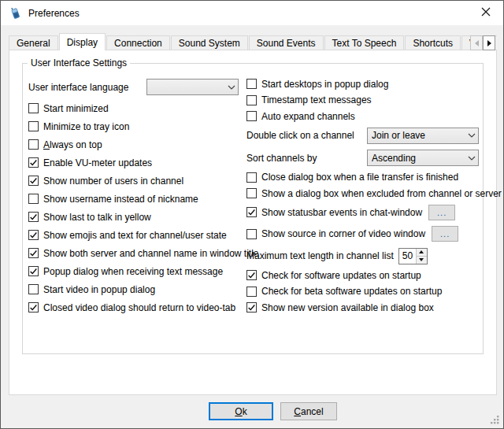  I want to click on checkbox-auto-expand-channels, so click(252, 116).